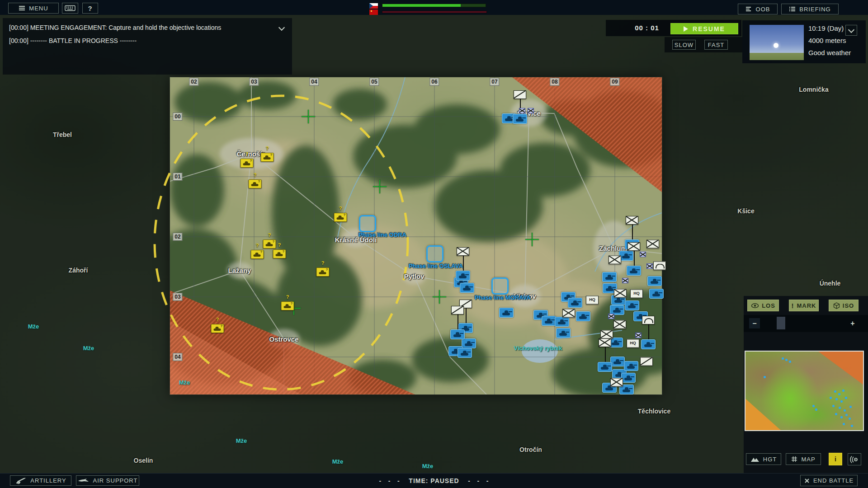  What do you see at coordinates (804, 305) in the screenshot?
I see `mark-button: ! MARK` at bounding box center [804, 305].